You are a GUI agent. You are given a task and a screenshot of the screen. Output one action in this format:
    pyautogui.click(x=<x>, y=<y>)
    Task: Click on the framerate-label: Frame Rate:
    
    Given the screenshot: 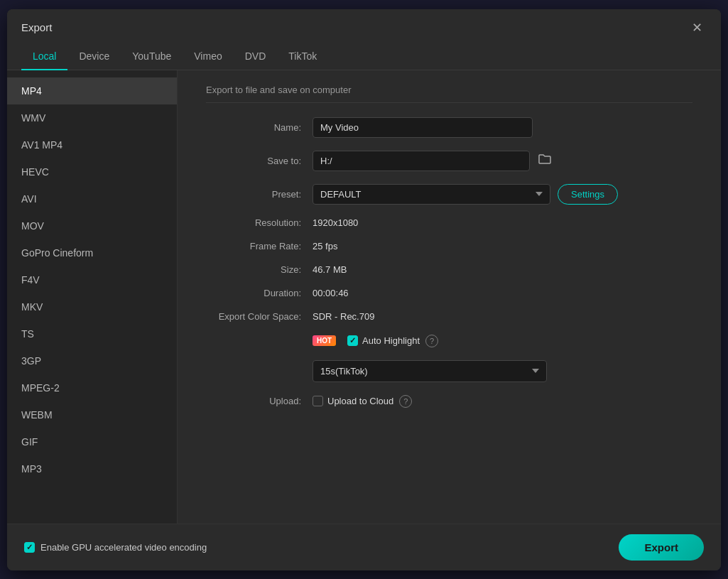 What is the action you would take?
    pyautogui.click(x=259, y=246)
    